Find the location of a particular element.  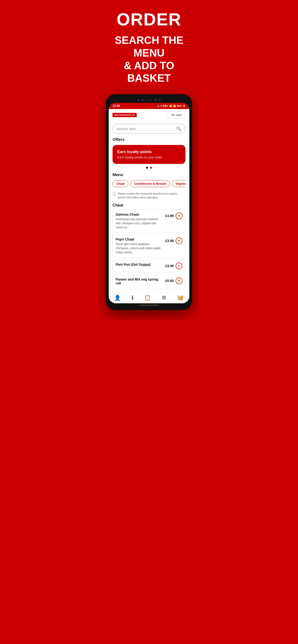

add-button-1: + is located at coordinates (179, 216).